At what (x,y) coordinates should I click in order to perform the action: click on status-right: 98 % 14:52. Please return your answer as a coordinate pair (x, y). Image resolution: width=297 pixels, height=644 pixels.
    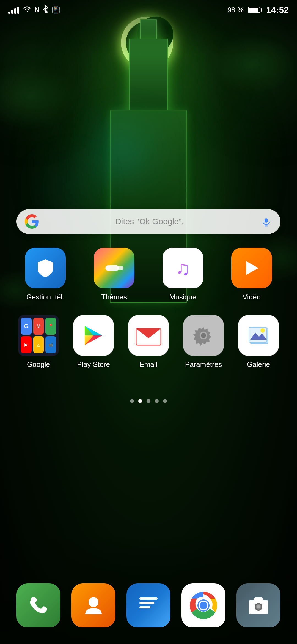
    Looking at the image, I should click on (258, 10).